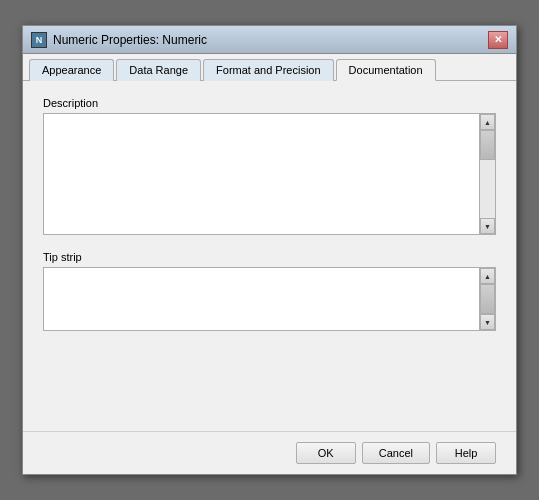  Describe the element at coordinates (270, 299) in the screenshot. I see `tipstrip-container: ▲ ▼` at that location.